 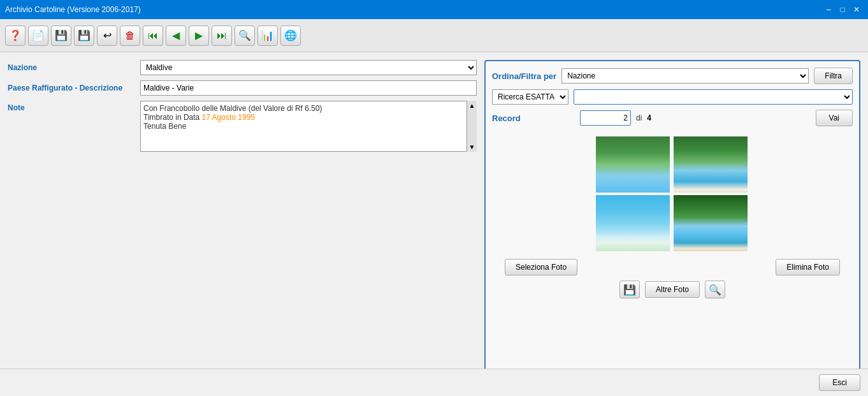 I want to click on help-button: ❓, so click(x=15, y=36).